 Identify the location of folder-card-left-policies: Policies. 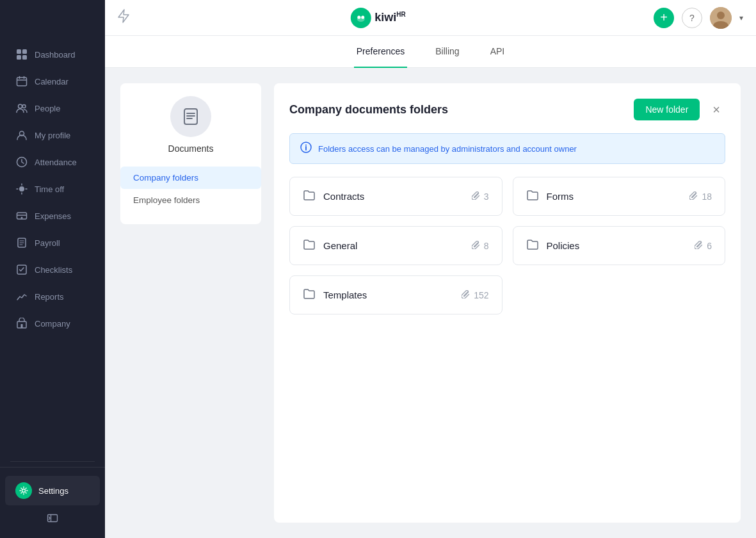
(553, 246).